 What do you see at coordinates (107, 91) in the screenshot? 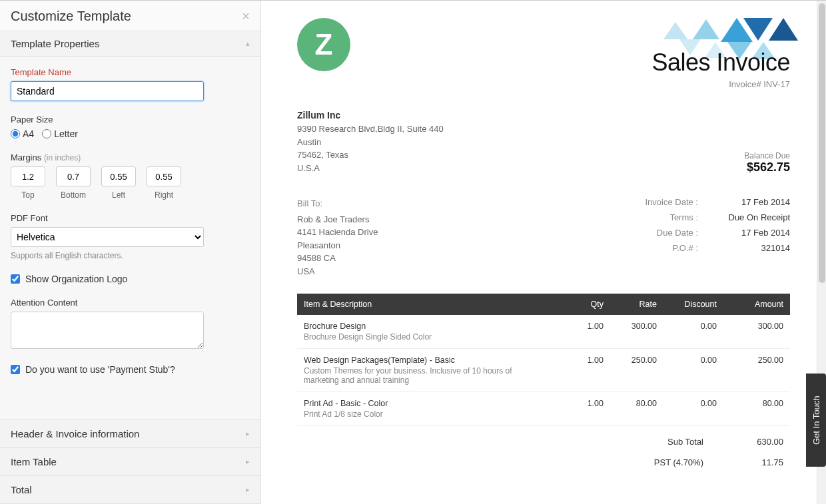
I see `template-name-input` at bounding box center [107, 91].